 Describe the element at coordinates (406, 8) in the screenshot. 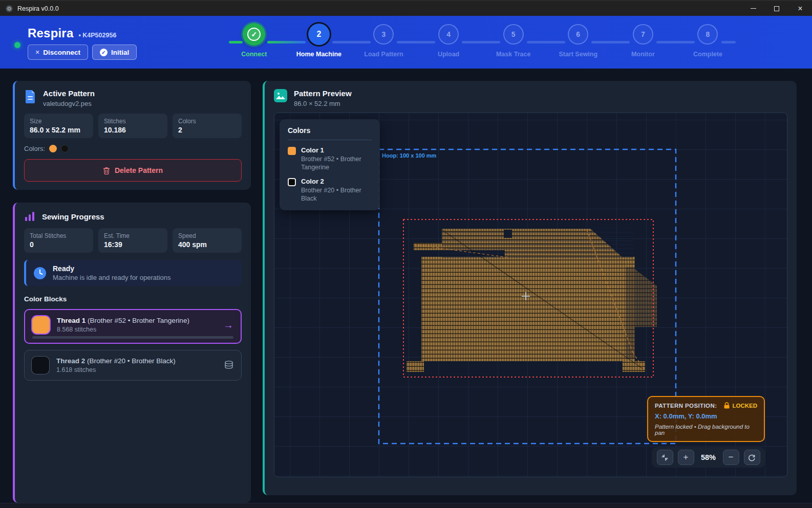

I see `titlebar: Respira v0.0.0 ×` at that location.